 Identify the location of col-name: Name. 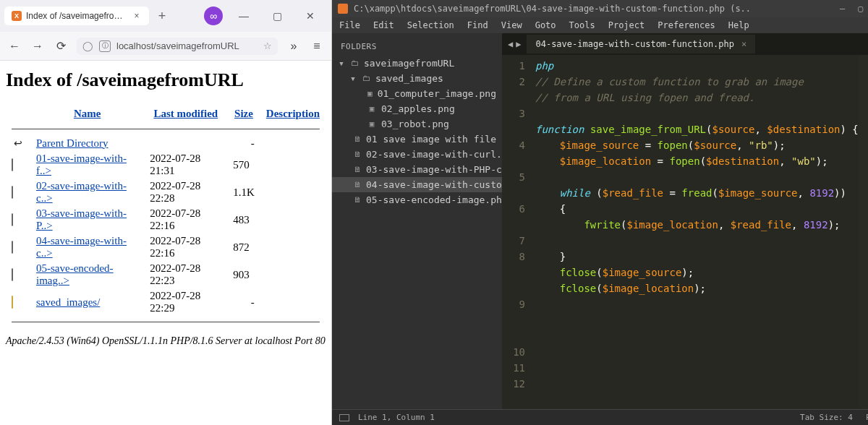
(88, 113).